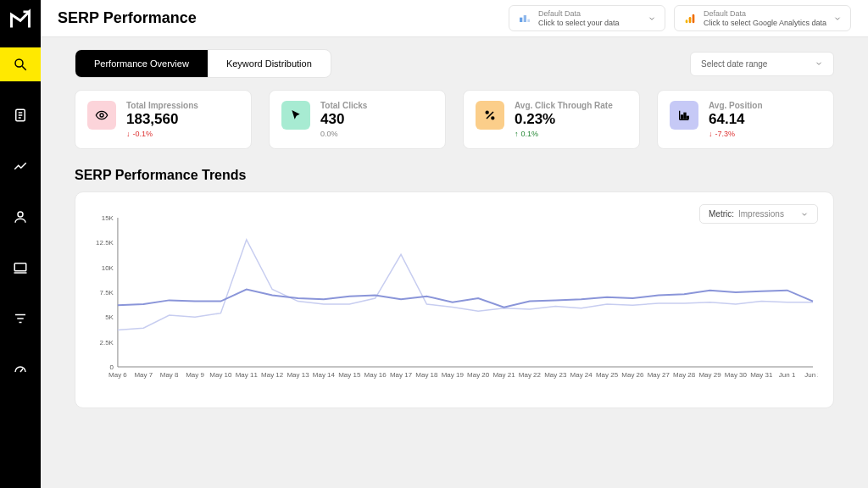 Image resolution: width=868 pixels, height=488 pixels. Describe the element at coordinates (108, 268) in the screenshot. I see `svg-text: 10K` at that location.